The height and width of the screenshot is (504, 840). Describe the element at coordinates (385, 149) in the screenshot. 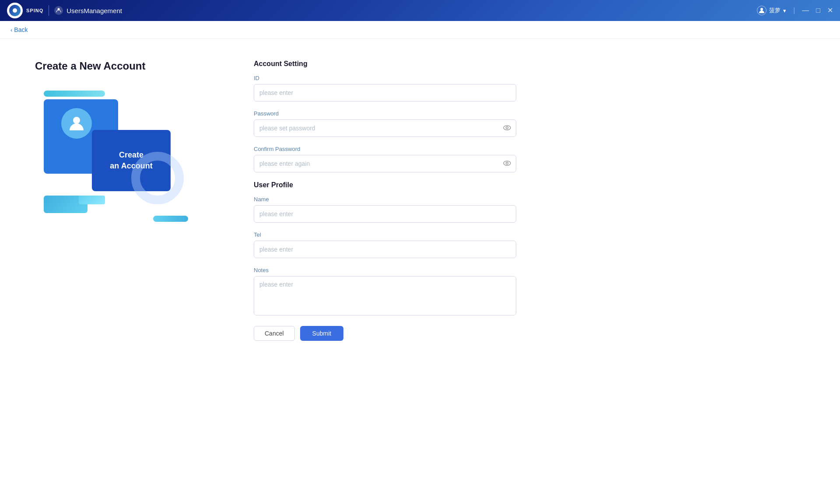

I see `confirm-password-label: Confirm Password` at that location.